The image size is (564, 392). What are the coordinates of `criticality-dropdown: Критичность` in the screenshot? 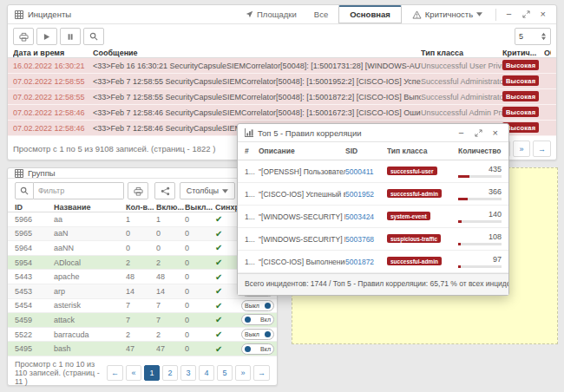 It's located at (448, 14).